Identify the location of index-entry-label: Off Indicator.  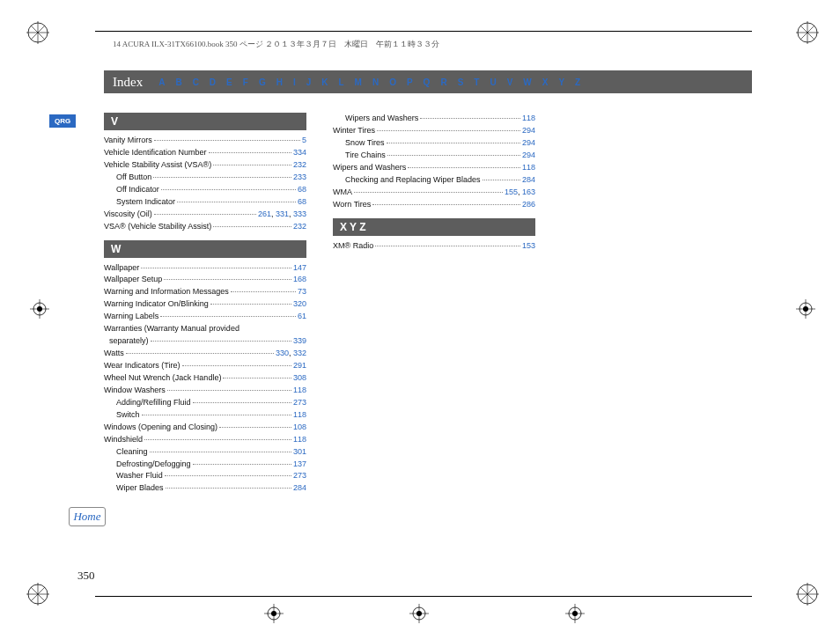
(137, 190).